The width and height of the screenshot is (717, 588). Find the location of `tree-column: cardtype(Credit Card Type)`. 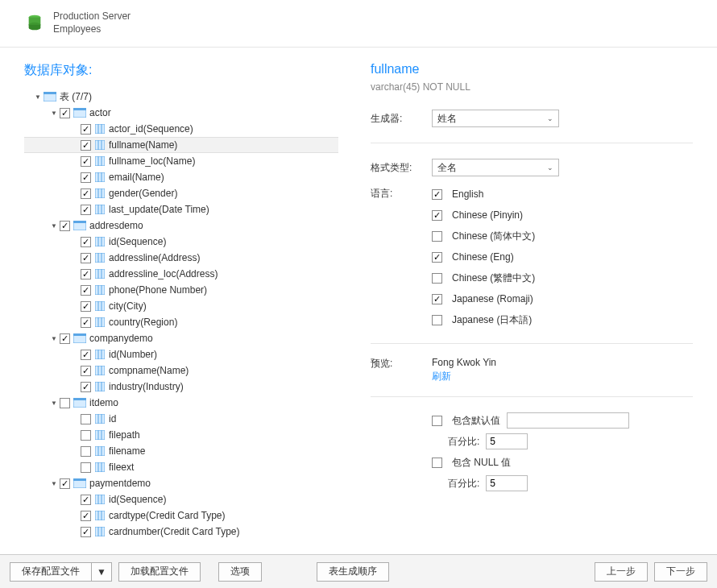

tree-column: cardtype(Credit Card Type) is located at coordinates (181, 516).